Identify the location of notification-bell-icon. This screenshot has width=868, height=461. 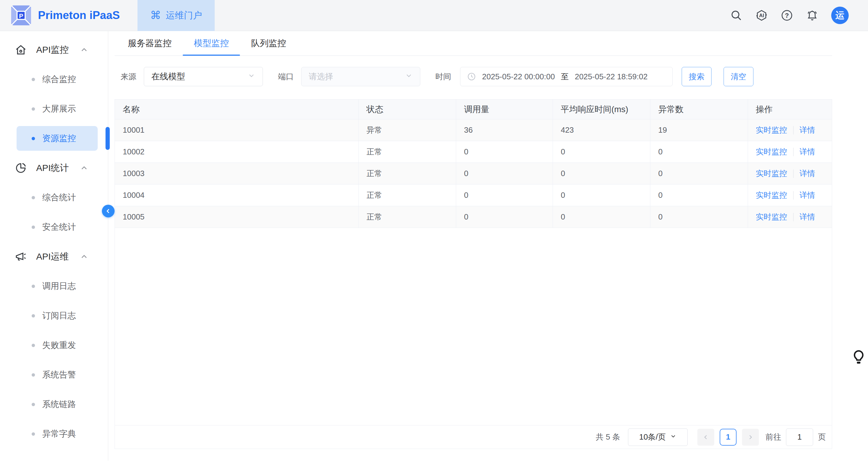
(812, 16).